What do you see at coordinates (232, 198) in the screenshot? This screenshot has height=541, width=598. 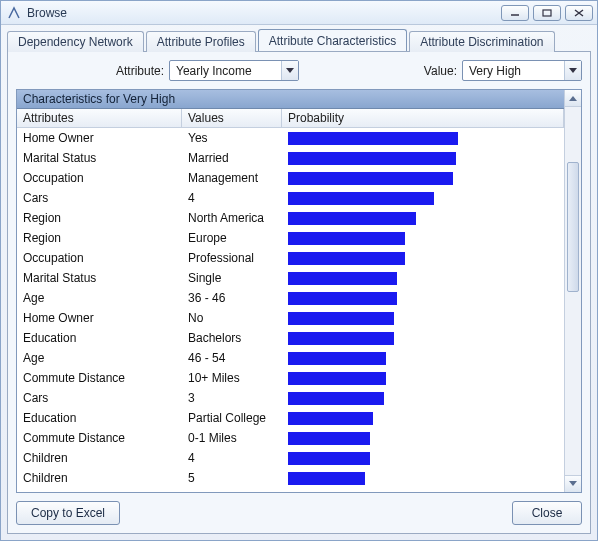 I see `cell-value: 4` at bounding box center [232, 198].